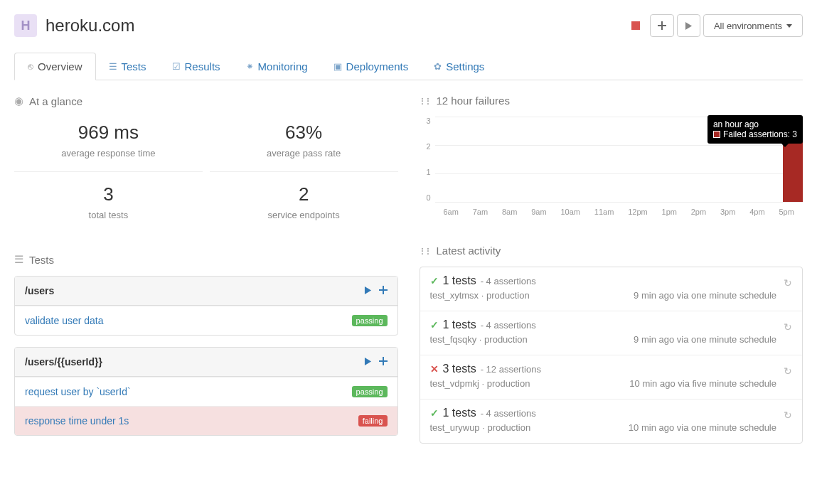  Describe the element at coordinates (26, 26) in the screenshot. I see `app-icon: H` at that location.